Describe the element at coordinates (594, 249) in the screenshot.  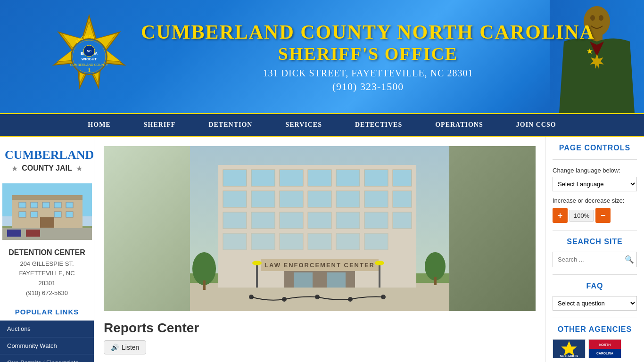
I see `right-sidebar: PAGE CONTROLS Change language below: Sel…` at that location.